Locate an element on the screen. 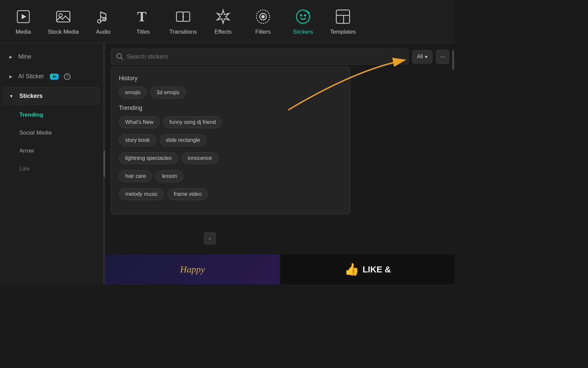 This screenshot has height=368, width=588. toolbar-item-filters: Filters is located at coordinates (263, 22).